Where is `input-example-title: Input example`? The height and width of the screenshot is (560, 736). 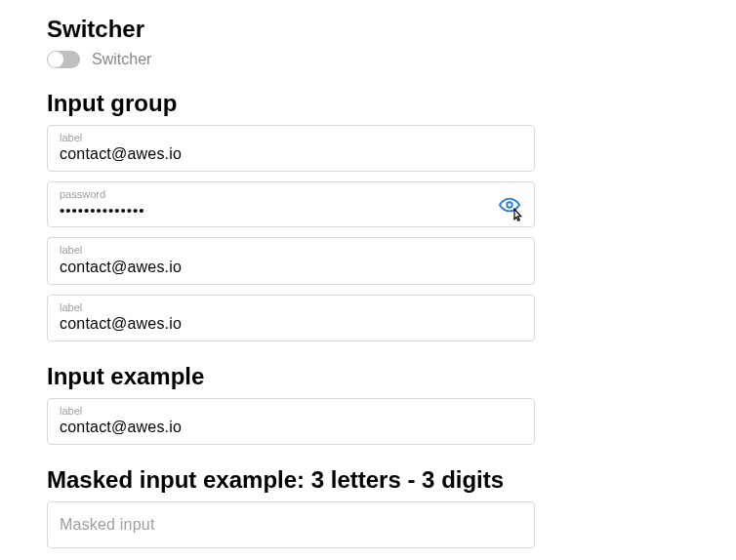 input-example-title: Input example is located at coordinates (391, 377).